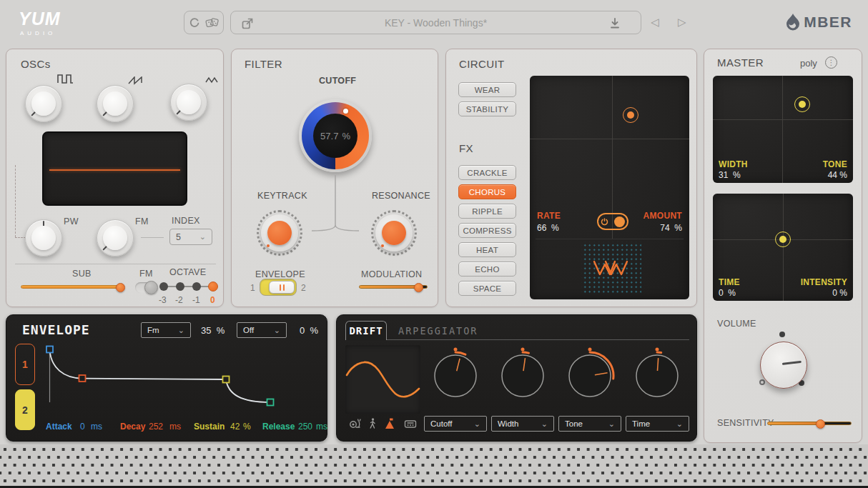 This screenshot has width=868, height=488. What do you see at coordinates (209, 427) in the screenshot?
I see `sustain-label: Sustain` at bounding box center [209, 427].